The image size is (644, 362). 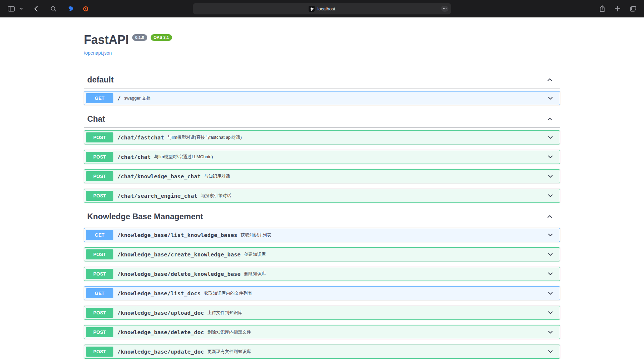 I want to click on api-operation-row: GET /knowledge_base/list_docs 获取知识库内的文件列…, so click(x=322, y=293).